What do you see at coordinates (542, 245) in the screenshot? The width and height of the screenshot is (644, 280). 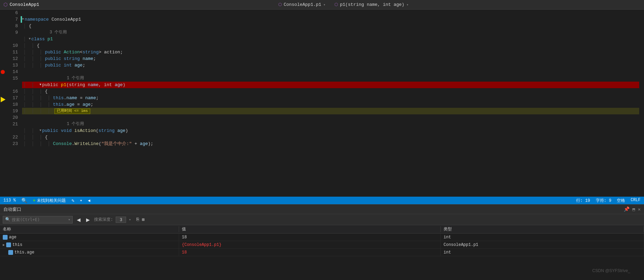 I see `type-cell-this: ConsoleApp1.p1` at bounding box center [542, 245].